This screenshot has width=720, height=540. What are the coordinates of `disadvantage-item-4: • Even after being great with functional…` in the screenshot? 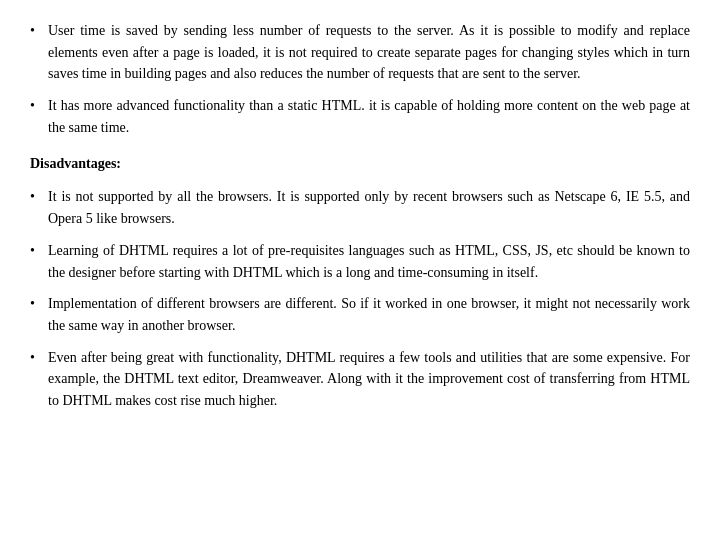 It's located at (360, 380).